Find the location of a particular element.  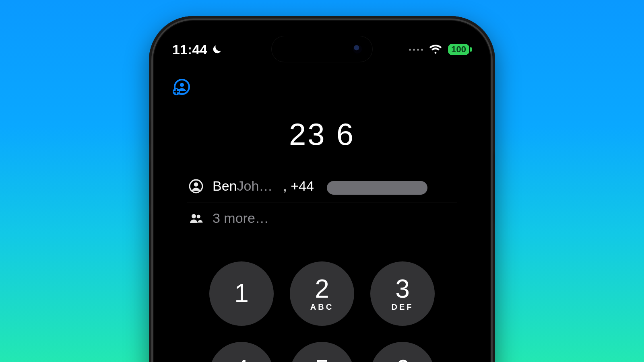

contact-name: Ben Joh… is located at coordinates (242, 186).